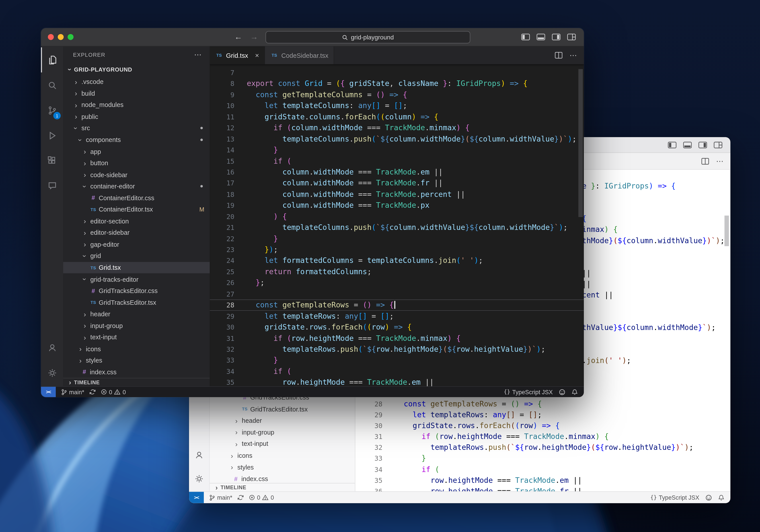  Describe the element at coordinates (543, 488) in the screenshot. I see `code-line-36: 36 row.heightMode === TrackMode.fr ||` at that location.